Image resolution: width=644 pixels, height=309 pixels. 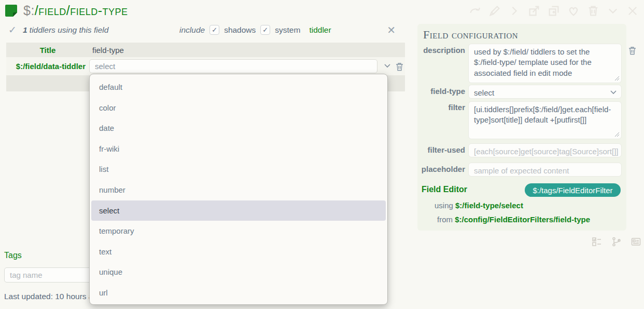 What do you see at coordinates (239, 149) in the screenshot?
I see `dropdown-option-fr-wiki: fr-wiki` at bounding box center [239, 149].